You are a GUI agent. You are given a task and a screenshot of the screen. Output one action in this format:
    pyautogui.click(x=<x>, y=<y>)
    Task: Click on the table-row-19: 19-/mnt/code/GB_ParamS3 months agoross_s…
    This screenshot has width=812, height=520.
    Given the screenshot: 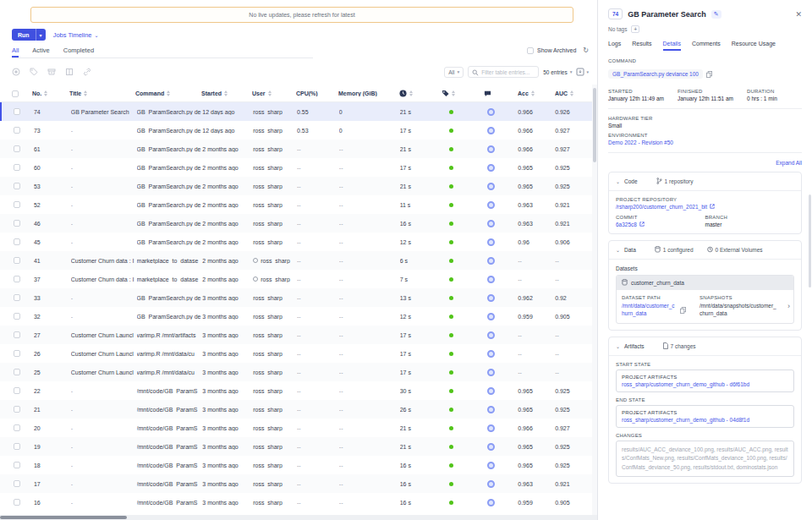 What is the action you would take?
    pyautogui.click(x=296, y=446)
    